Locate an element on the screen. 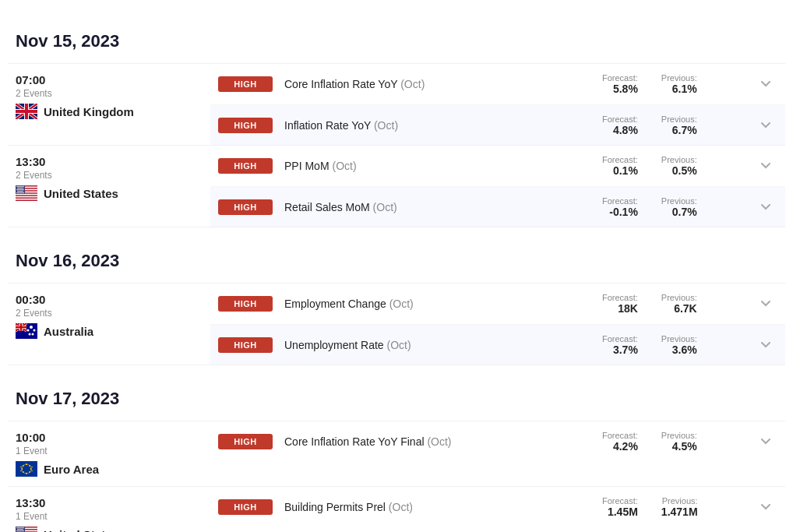  previous-block: Previous:3.6% is located at coordinates (679, 345).